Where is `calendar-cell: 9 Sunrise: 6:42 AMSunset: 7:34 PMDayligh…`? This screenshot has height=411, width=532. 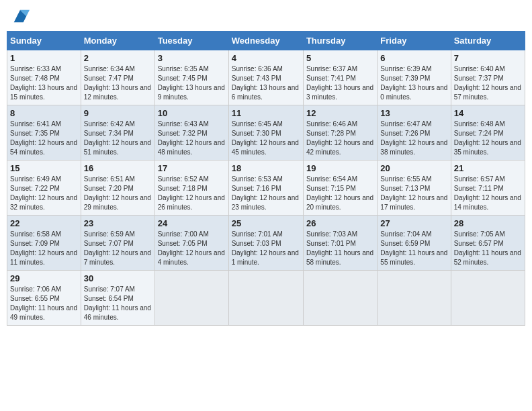 calendar-cell: 9 Sunrise: 6:42 AMSunset: 7:34 PMDayligh… is located at coordinates (118, 133).